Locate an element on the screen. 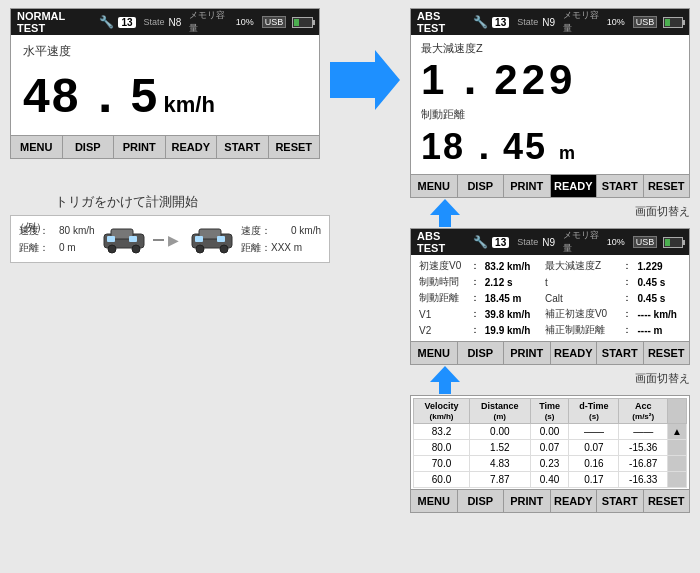 This screenshot has height=573, width=700. abs-table-btn-menu: MENU is located at coordinates (434, 501).